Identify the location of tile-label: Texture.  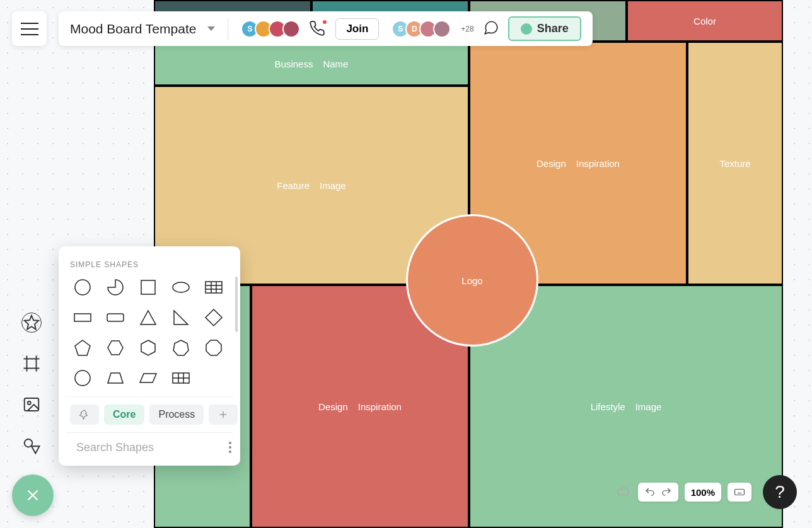
(735, 164).